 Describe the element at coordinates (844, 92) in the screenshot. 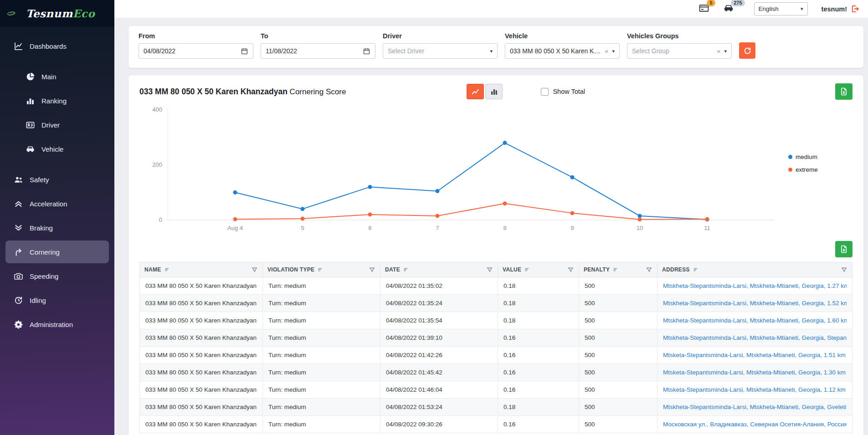

I see `export-chart-button` at that location.